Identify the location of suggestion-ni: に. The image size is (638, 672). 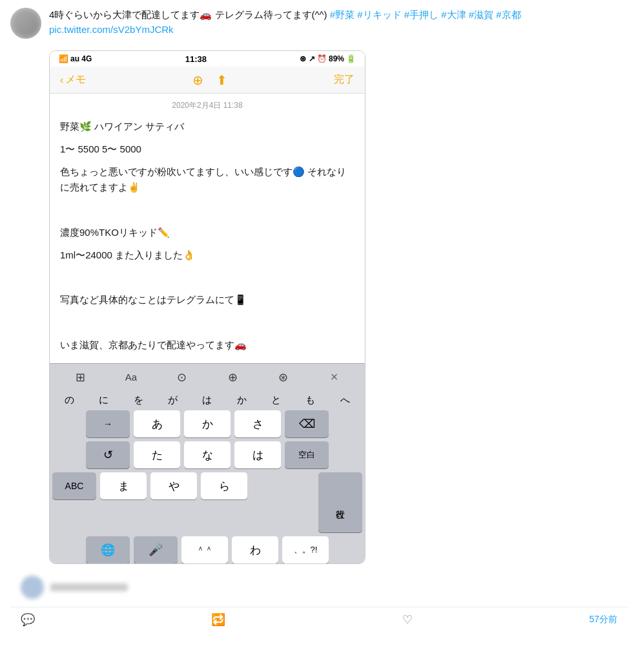
(103, 401).